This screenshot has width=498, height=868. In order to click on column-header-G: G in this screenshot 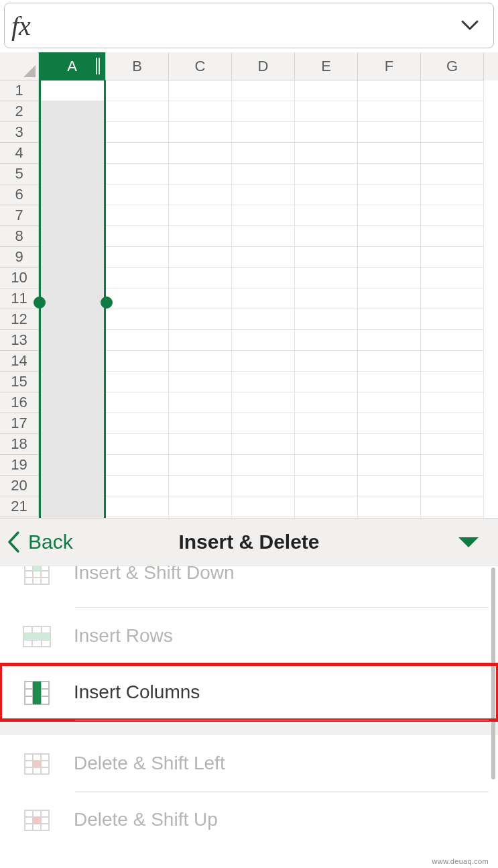, I will do `click(452, 66)`.